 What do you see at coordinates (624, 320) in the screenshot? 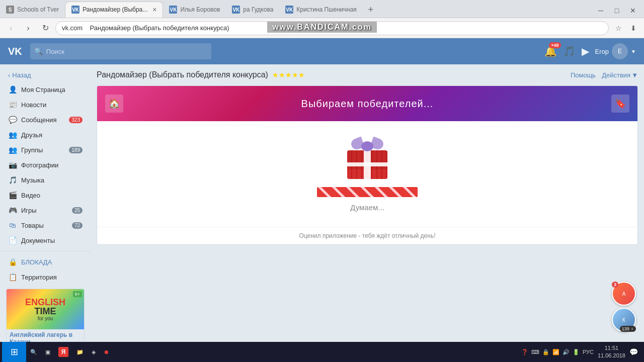
I see `float-avatar-2: К 139 ♀` at bounding box center [624, 320].